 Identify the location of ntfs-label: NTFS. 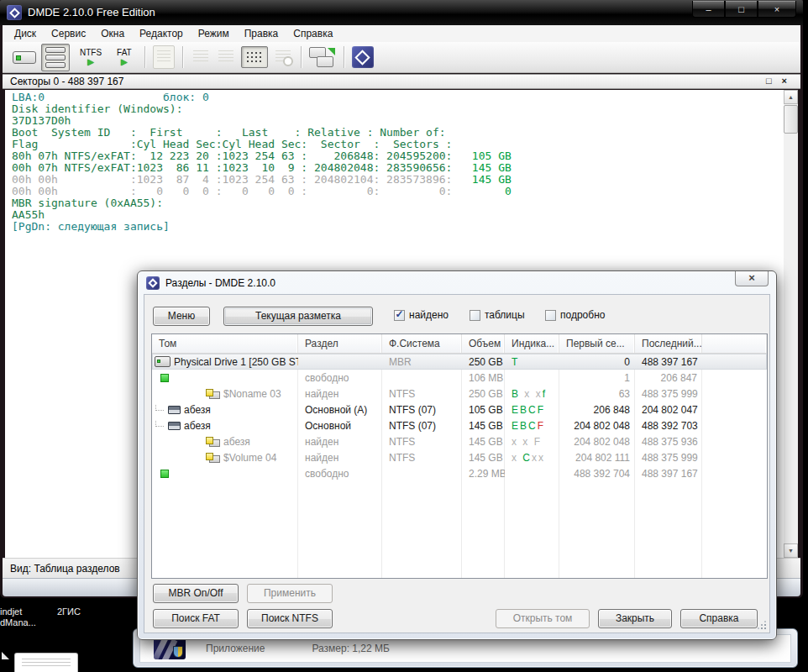
(91, 52).